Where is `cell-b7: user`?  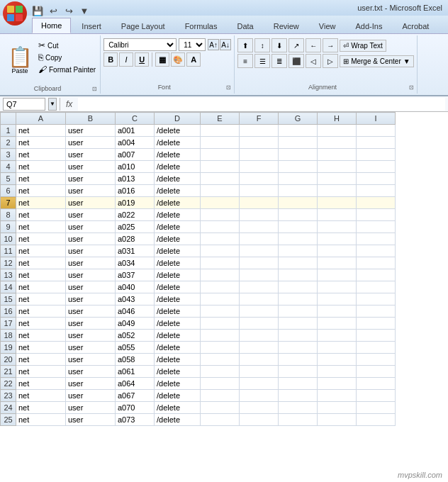
cell-b7: user is located at coordinates (91, 203).